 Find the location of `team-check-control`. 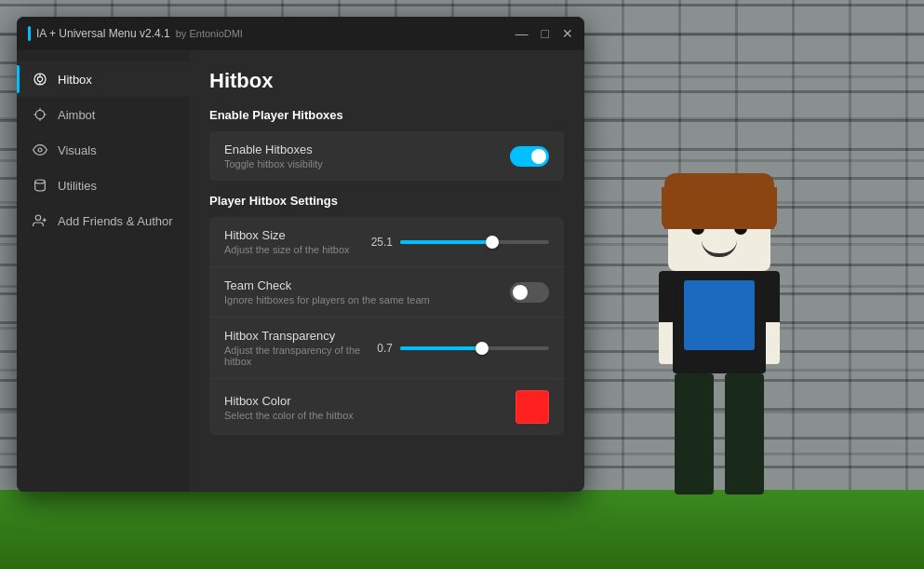

team-check-control is located at coordinates (529, 292).